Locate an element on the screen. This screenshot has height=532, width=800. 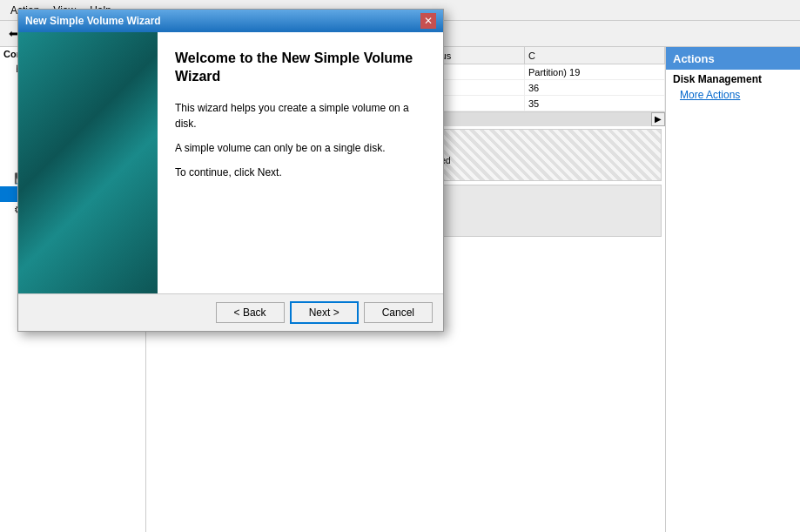
dialog-close-button: ✕ is located at coordinates (428, 21).